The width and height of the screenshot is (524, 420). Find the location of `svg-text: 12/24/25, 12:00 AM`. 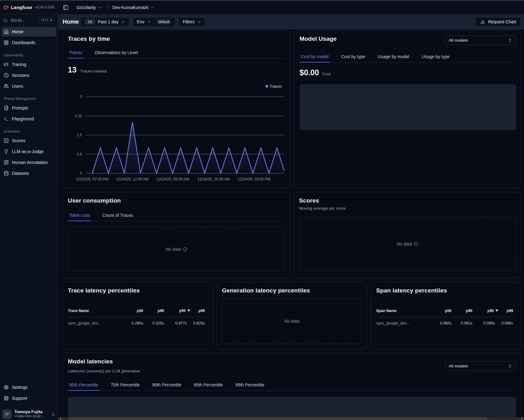

svg-text: 12/24/25, 12:00 AM is located at coordinates (132, 179).